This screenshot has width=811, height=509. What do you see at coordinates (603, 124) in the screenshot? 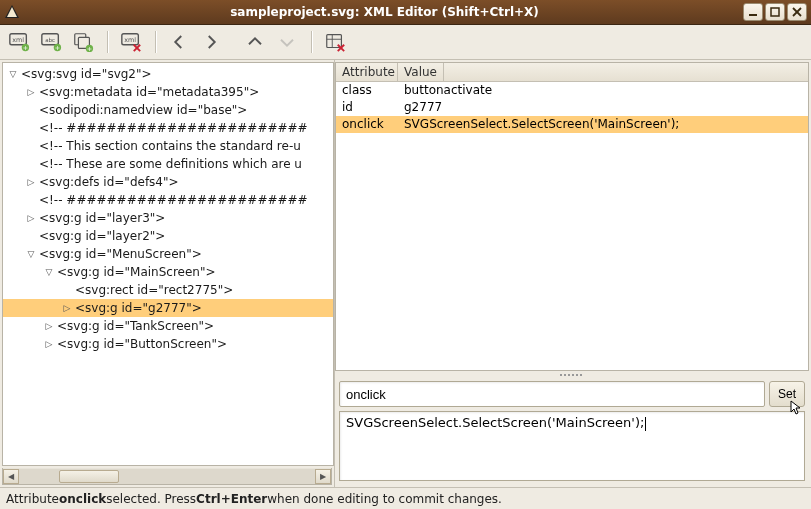
I see `attribute-value: SVGScreenSelect.SelectScreen('MainScreen…` at bounding box center [603, 124].